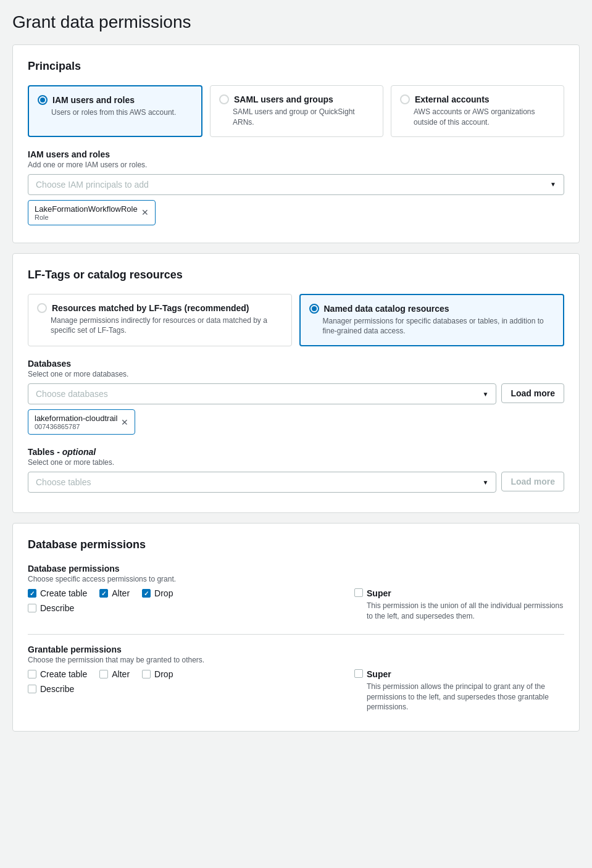  I want to click on iam-field-label: IAM users and roles, so click(296, 154).